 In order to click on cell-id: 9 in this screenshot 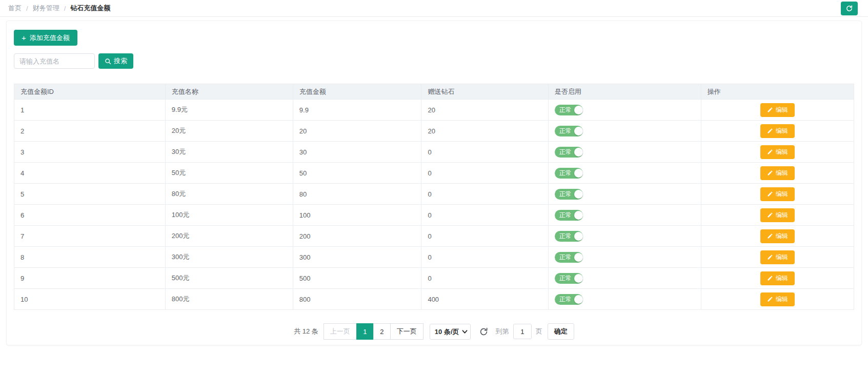, I will do `click(90, 278)`.